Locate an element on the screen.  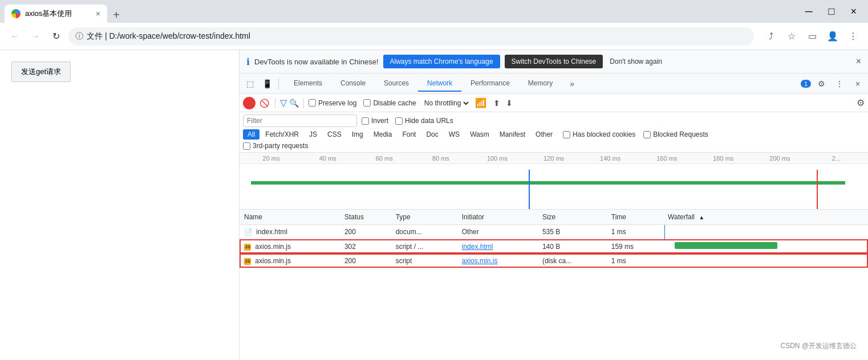
devtools-settings-button: ⚙ is located at coordinates (821, 84).